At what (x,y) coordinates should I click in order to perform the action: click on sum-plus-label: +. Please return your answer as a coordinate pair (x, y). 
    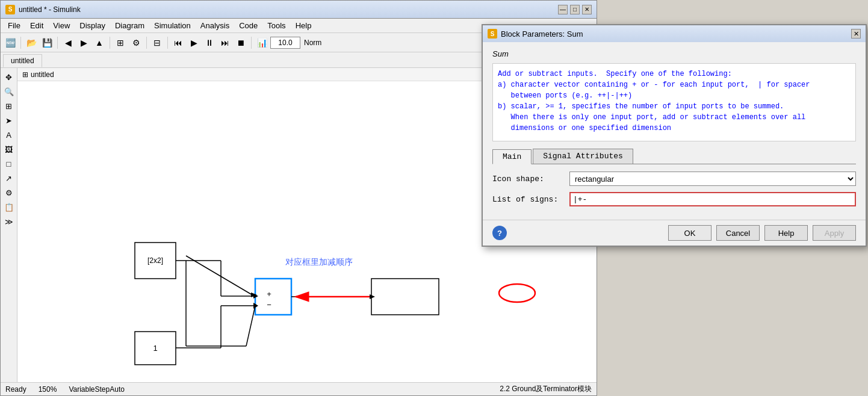
    Looking at the image, I should click on (269, 294).